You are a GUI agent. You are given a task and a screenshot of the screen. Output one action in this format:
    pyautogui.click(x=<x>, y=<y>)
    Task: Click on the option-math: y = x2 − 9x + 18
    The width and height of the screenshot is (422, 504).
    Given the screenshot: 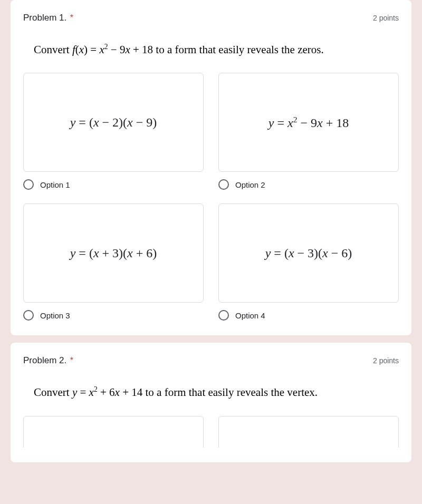 What is the action you would take?
    pyautogui.click(x=309, y=122)
    